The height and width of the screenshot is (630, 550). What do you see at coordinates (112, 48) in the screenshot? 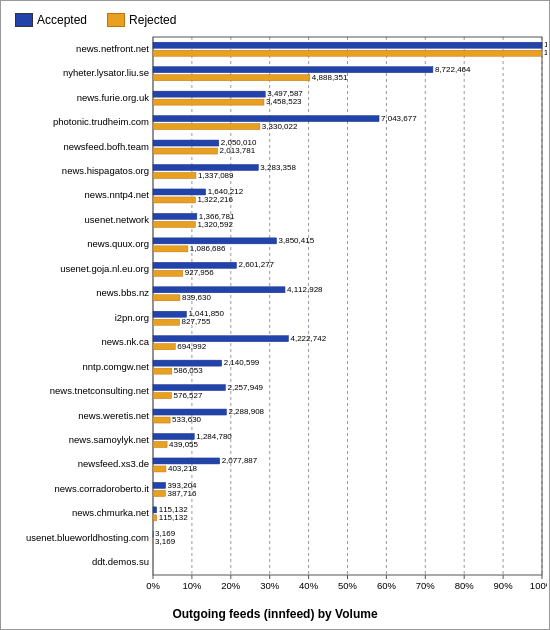
I see `svg-text: news.netfront.net` at bounding box center [112, 48].